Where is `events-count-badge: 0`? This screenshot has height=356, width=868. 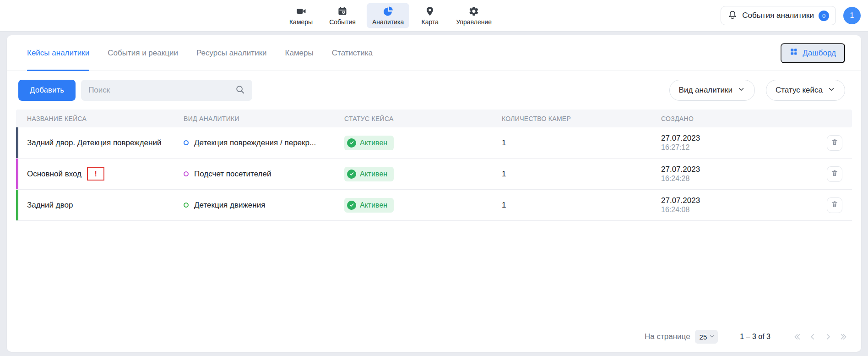 events-count-badge: 0 is located at coordinates (824, 16).